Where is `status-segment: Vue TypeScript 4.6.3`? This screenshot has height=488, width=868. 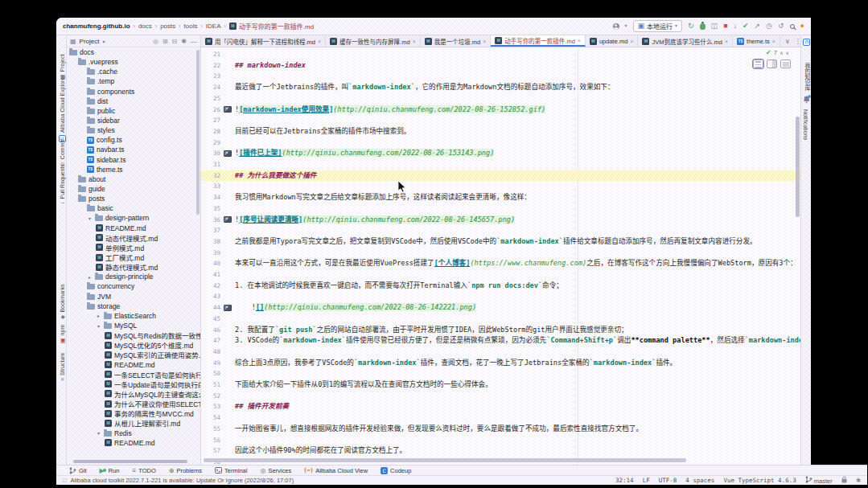 status-segment: Vue TypeScript 4.6.3 is located at coordinates (759, 481).